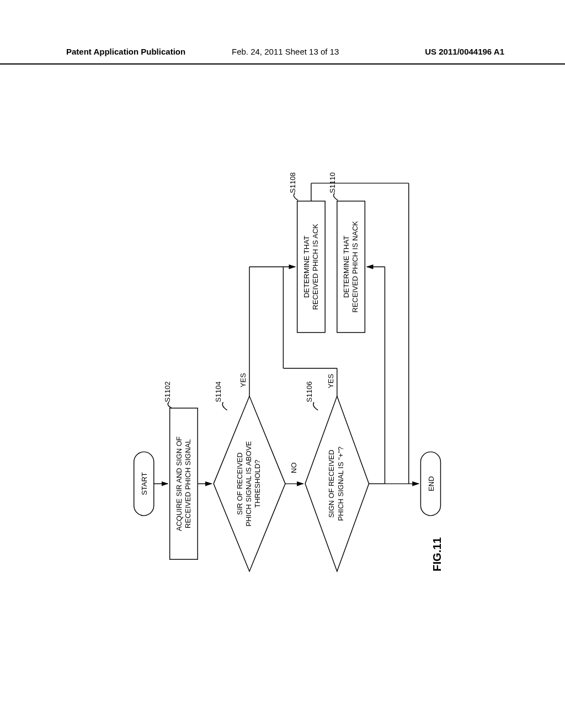 Image resolution: width=565 pixels, height=728 pixels. What do you see at coordinates (179, 484) in the screenshot?
I see `s1102-line1: ACQUIRE SIR AND SIGN OF` at bounding box center [179, 484].